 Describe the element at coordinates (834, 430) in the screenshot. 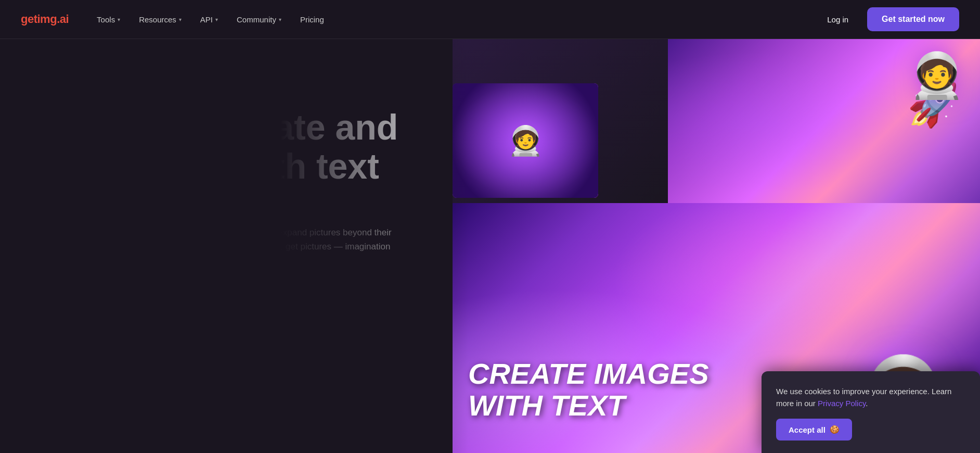

I see `cookie-emoji-icon: 🍪` at that location.